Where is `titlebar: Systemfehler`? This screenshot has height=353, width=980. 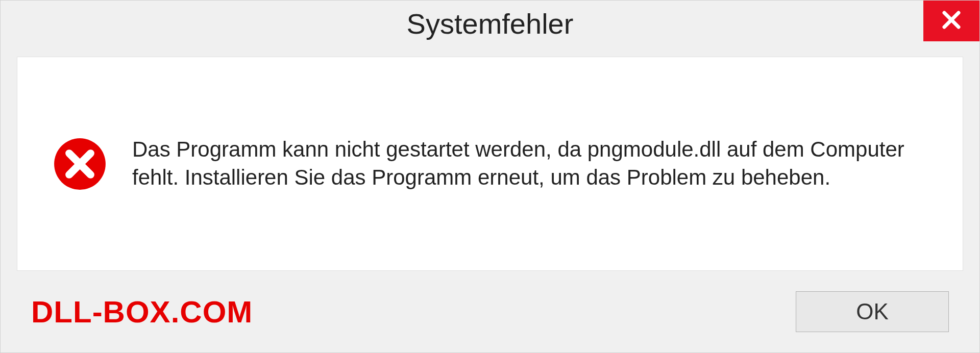 titlebar: Systemfehler is located at coordinates (490, 23).